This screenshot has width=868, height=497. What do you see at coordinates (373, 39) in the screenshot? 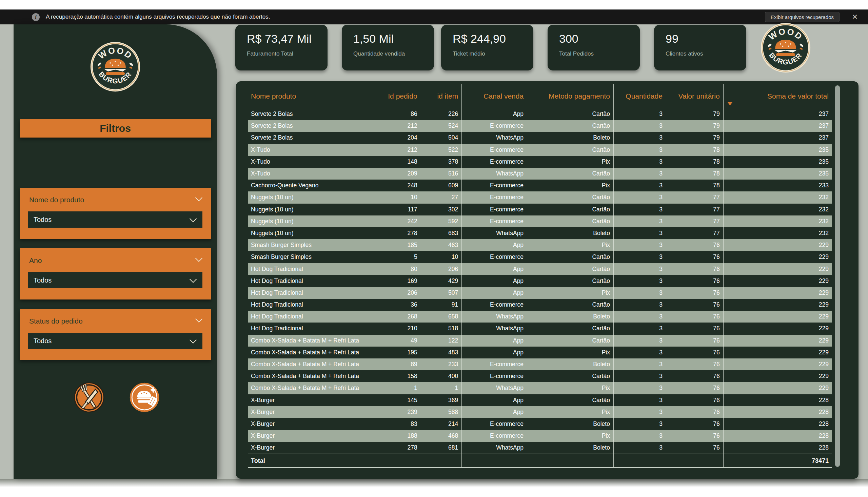
I see `kpi-value: 1,50 Mil` at bounding box center [373, 39].